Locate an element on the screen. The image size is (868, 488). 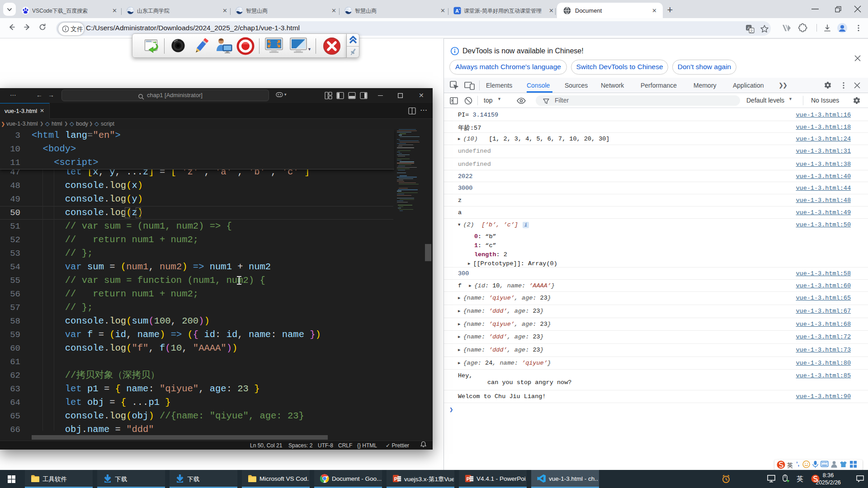
svg-text: 文 is located at coordinates (752, 31).